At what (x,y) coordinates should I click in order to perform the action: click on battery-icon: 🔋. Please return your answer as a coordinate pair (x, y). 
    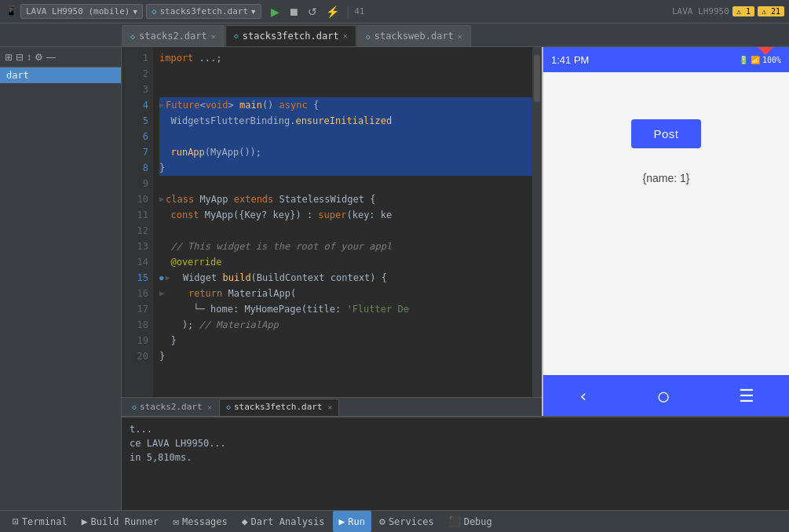
    Looking at the image, I should click on (743, 60).